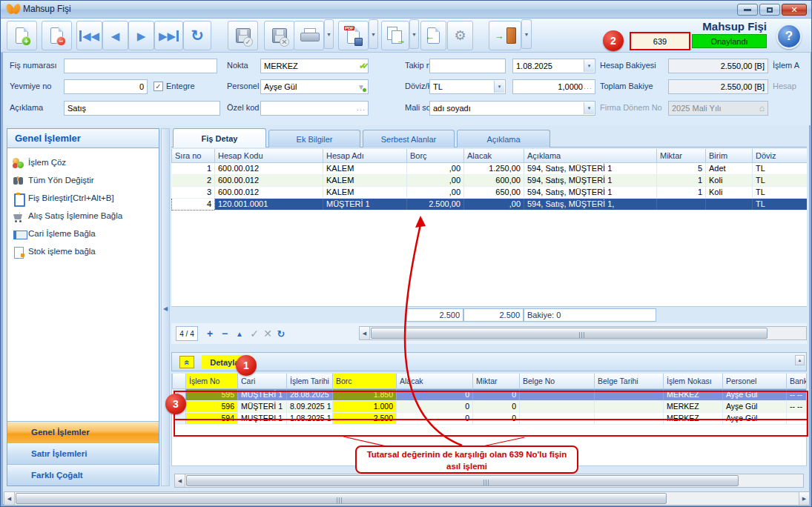 The width and height of the screenshot is (812, 507). What do you see at coordinates (770, 10) in the screenshot?
I see `maximize-button` at bounding box center [770, 10].